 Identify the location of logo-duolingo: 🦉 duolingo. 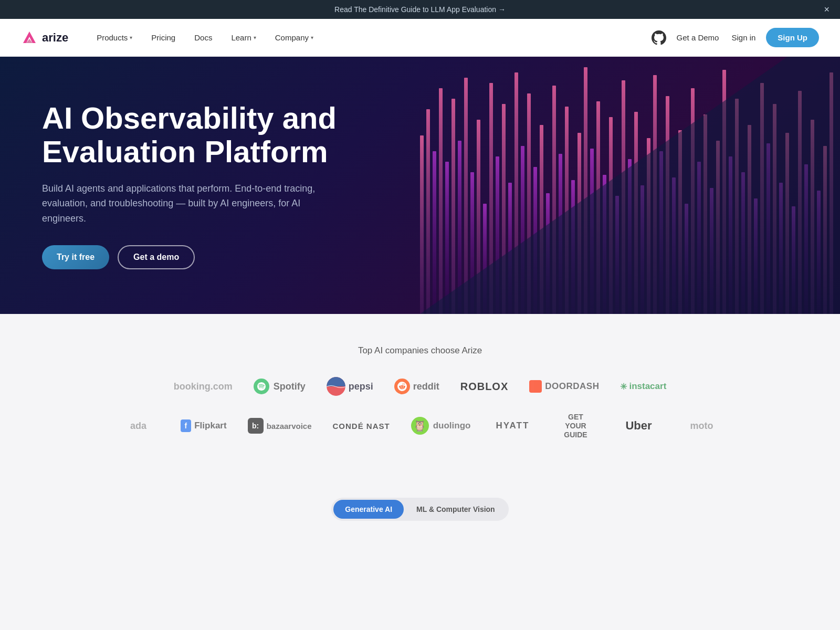
(441, 426).